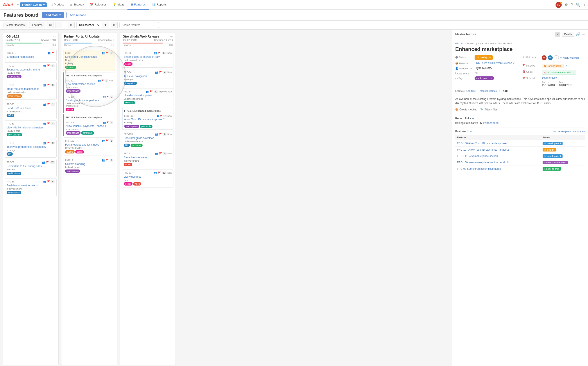 The image size is (588, 366). Describe the element at coordinates (30, 166) in the screenshot. I see `card-title: Reminders to fuel during rides` at that location.